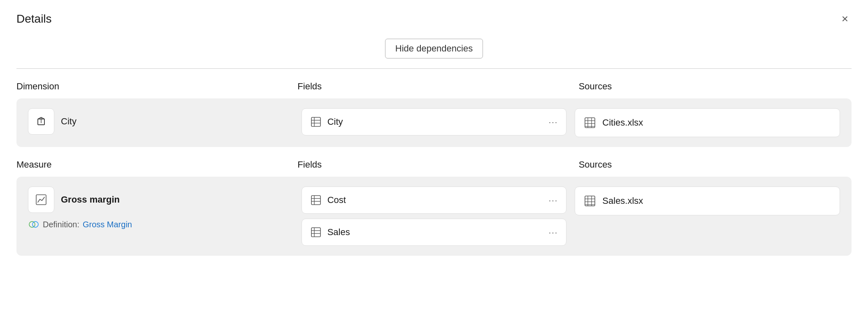  Describe the element at coordinates (160, 121) in the screenshot. I see `dimension-city-card: City` at that location.